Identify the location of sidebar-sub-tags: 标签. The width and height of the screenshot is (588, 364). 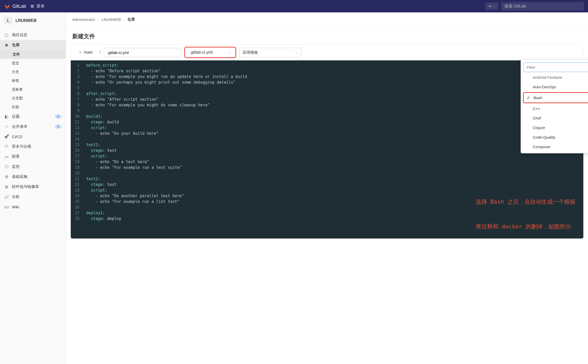
(33, 81).